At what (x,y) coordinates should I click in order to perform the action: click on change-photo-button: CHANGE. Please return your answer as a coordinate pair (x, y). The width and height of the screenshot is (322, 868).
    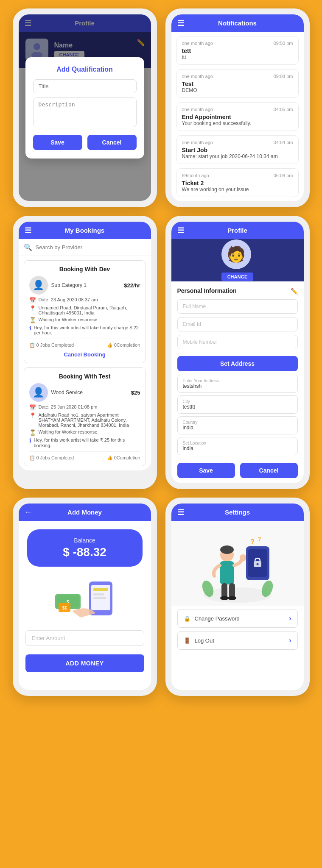
    Looking at the image, I should click on (238, 277).